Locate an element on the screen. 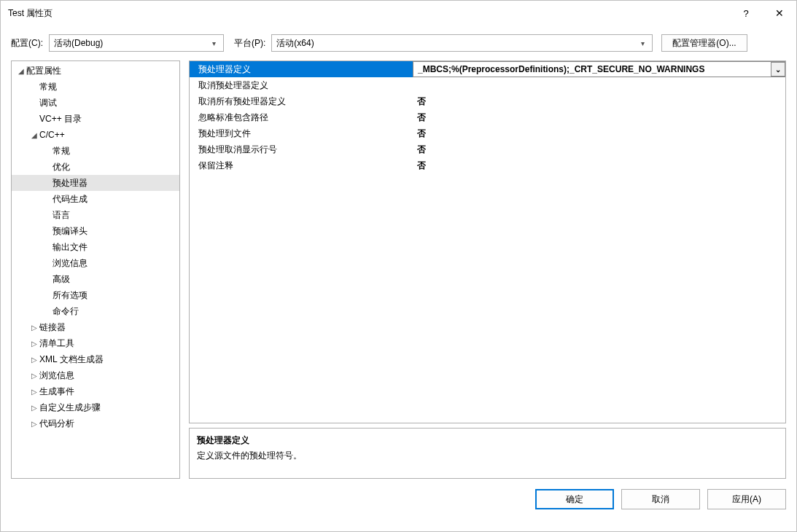  tree-item-label: C/C++ is located at coordinates (53, 135).